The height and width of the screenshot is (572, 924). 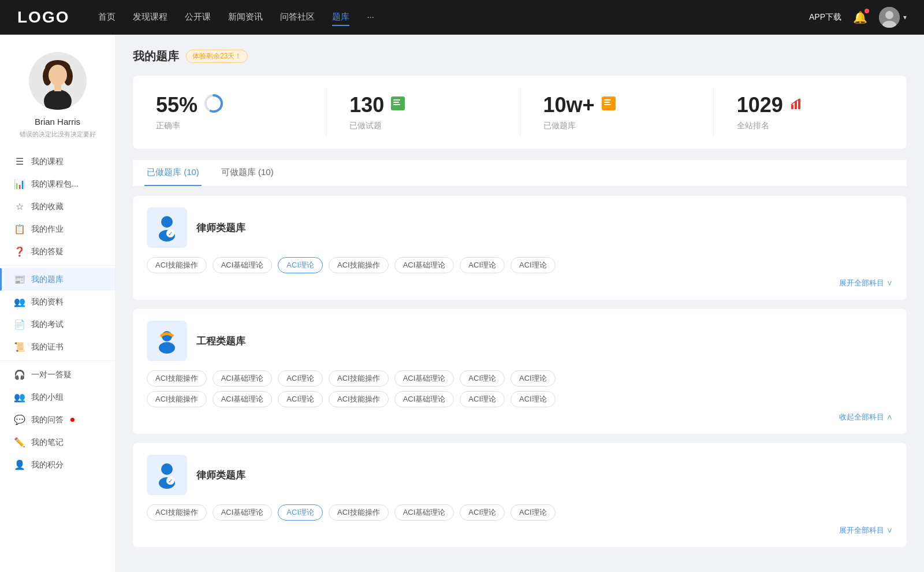 I want to click on trial-badge: 体验剩余23天！, so click(x=217, y=57).